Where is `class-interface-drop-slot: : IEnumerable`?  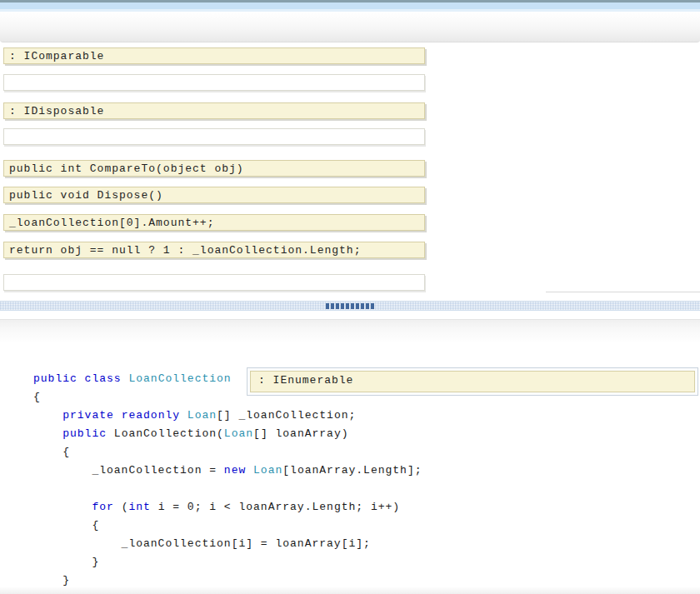
class-interface-drop-slot: : IEnumerable is located at coordinates (472, 382).